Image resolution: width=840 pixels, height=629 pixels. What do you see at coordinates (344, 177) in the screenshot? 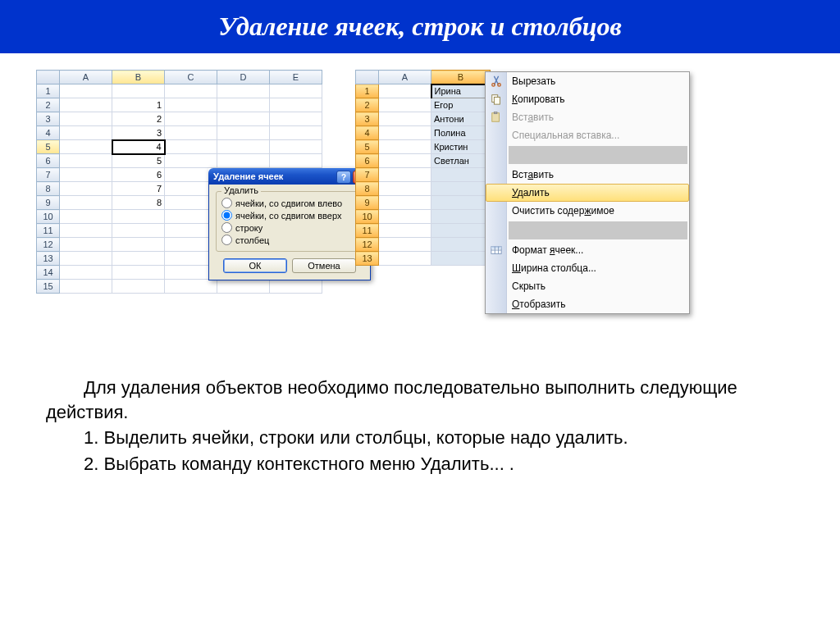
I see `help-button: ?` at bounding box center [344, 177].